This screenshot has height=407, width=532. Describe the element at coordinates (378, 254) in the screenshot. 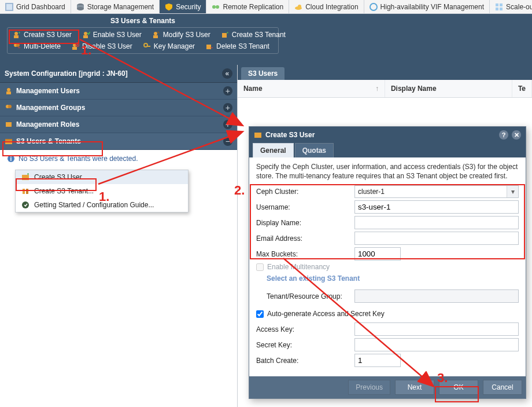

I see `input-max-buckets` at that location.